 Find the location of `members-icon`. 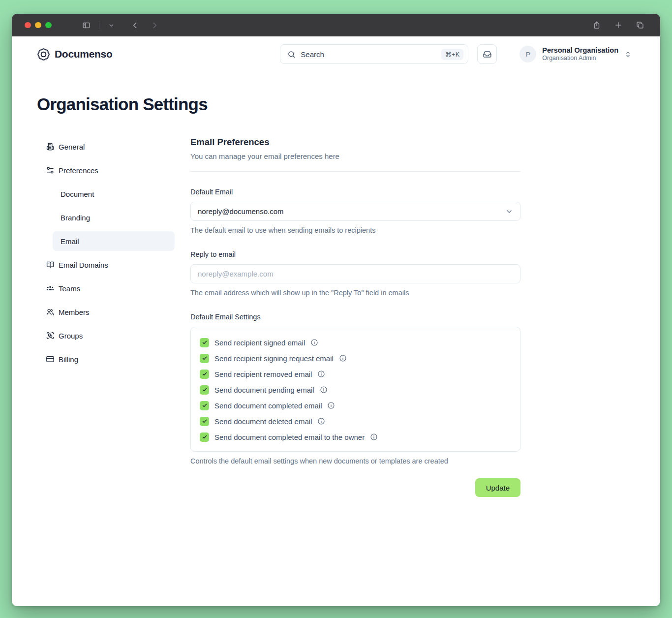

members-icon is located at coordinates (50, 312).